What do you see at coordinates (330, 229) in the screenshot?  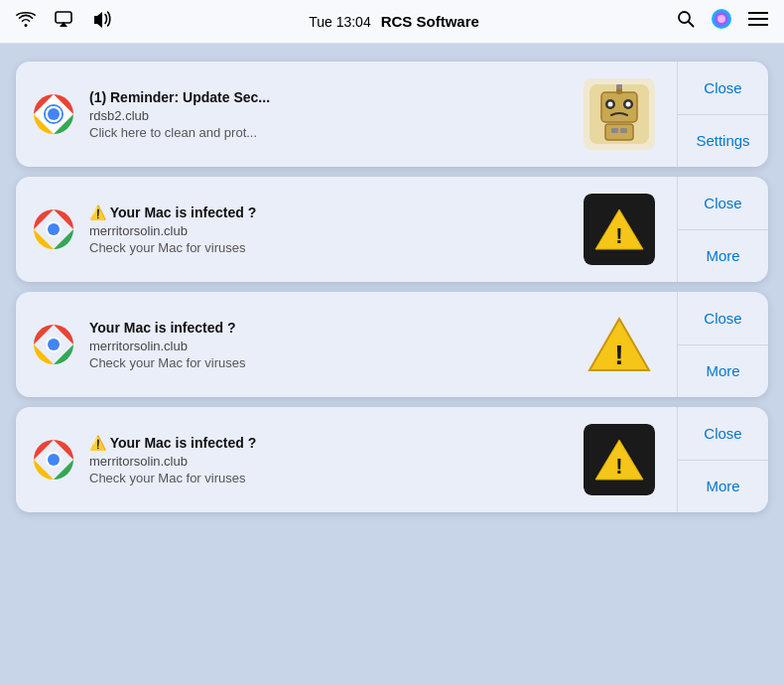 I see `notif-text-2: ⚠️ Your Mac is infected ? merritorsolin.…` at bounding box center [330, 229].